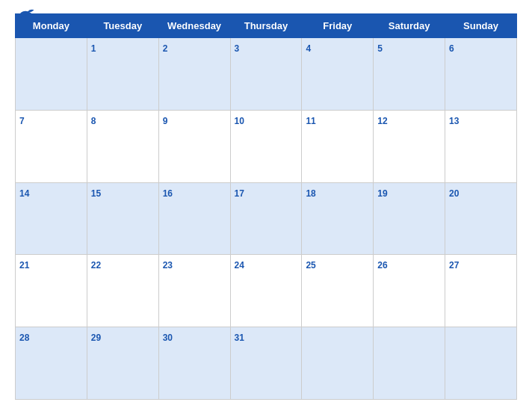 This screenshot has height=411, width=532. I want to click on calendar-day-20: 20, so click(481, 218).